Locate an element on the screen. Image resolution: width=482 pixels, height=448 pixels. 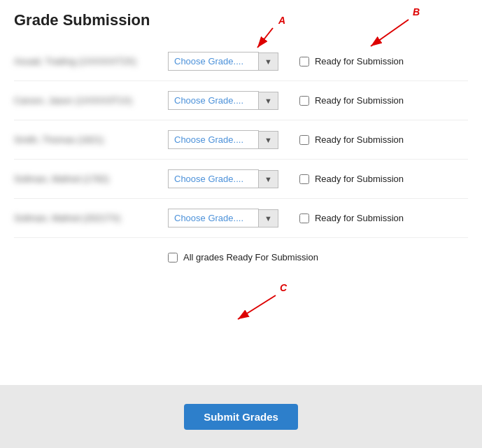
student-name: Smith, Thomas (1821) is located at coordinates (91, 140).